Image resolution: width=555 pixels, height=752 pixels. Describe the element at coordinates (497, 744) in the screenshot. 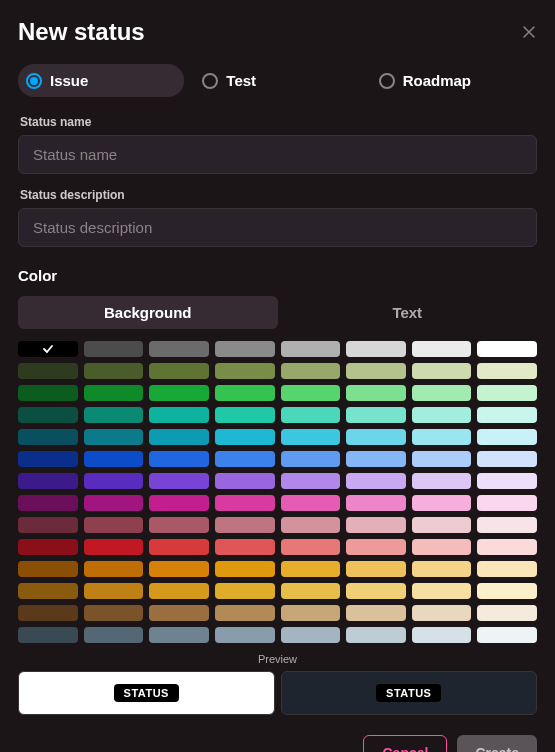

I see `create-button: Create` at that location.